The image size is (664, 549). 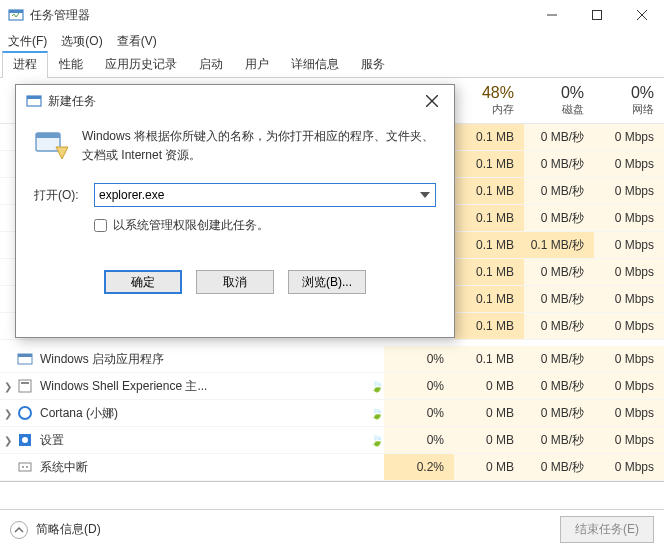 What do you see at coordinates (52, 145) in the screenshot?
I see `run-program-icon` at bounding box center [52, 145].